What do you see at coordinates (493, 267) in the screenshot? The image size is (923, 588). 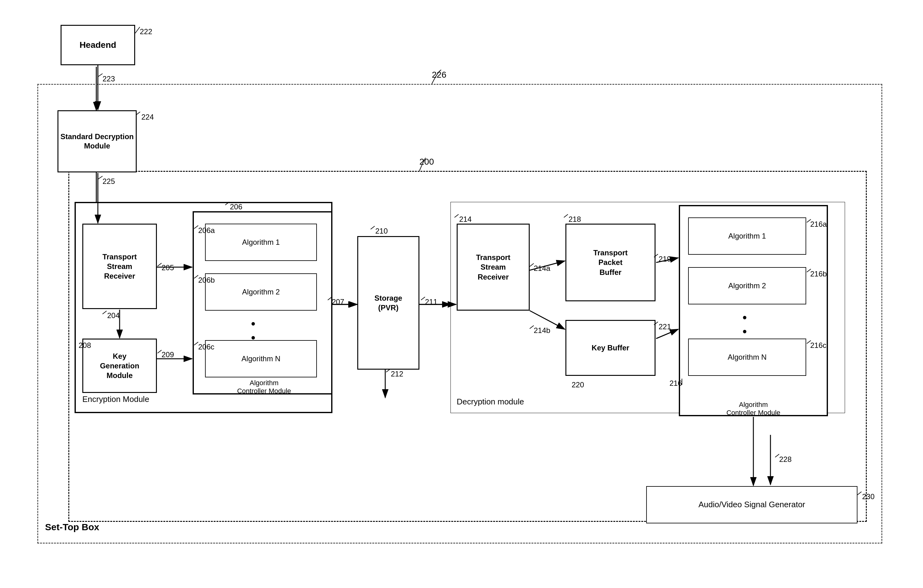 I see `transport-stream-receiver-dec-box: TransportStreamReceiver` at bounding box center [493, 267].